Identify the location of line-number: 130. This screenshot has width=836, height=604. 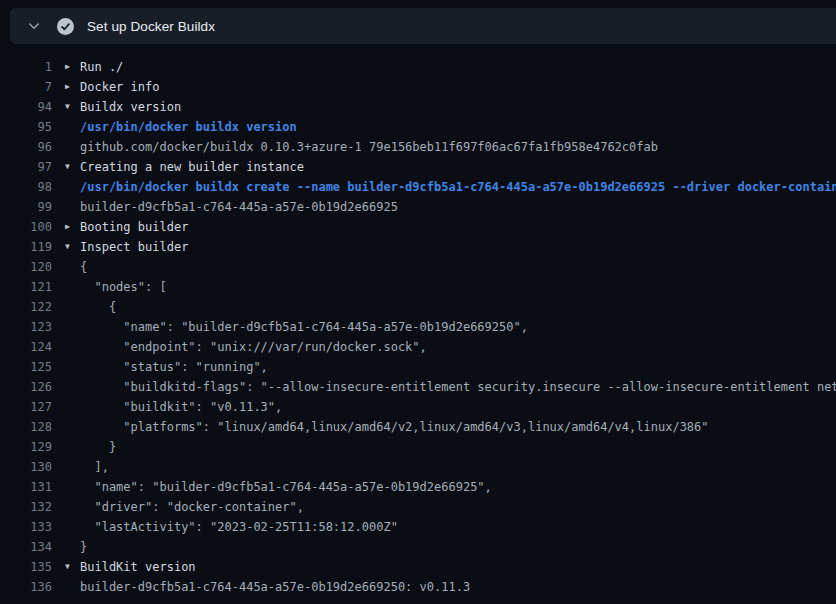
(26, 467).